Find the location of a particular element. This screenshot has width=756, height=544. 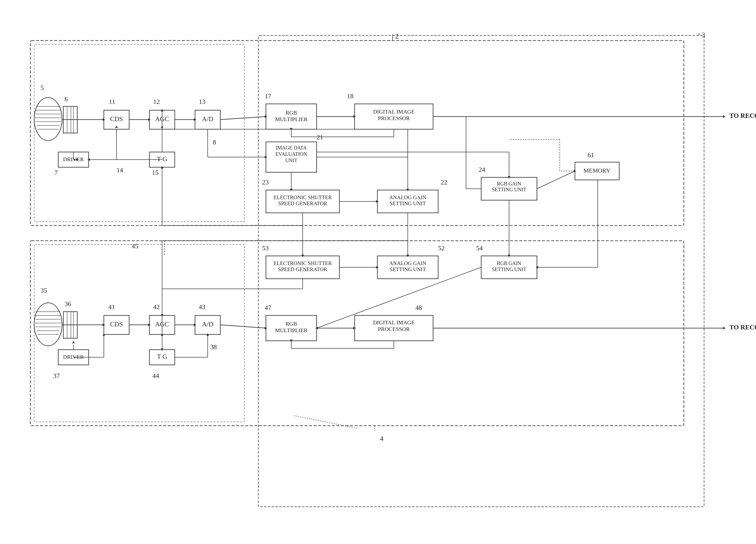

svg-text: 47 is located at coordinates (268, 308).